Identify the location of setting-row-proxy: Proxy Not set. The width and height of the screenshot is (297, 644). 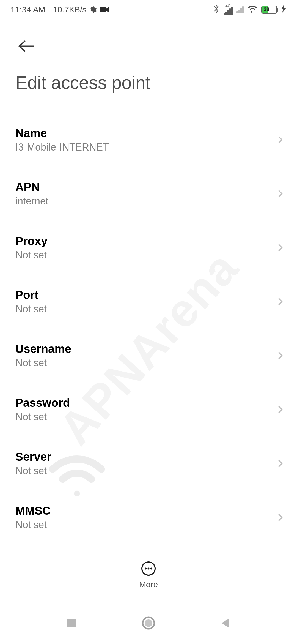
(148, 248).